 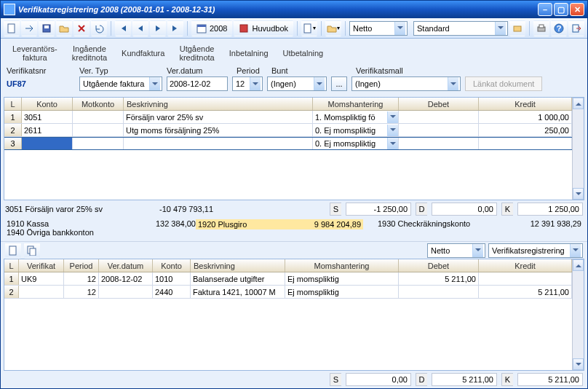 What do you see at coordinates (525, 130) in the screenshot?
I see `cell-kredit: 250,00` at bounding box center [525, 130].